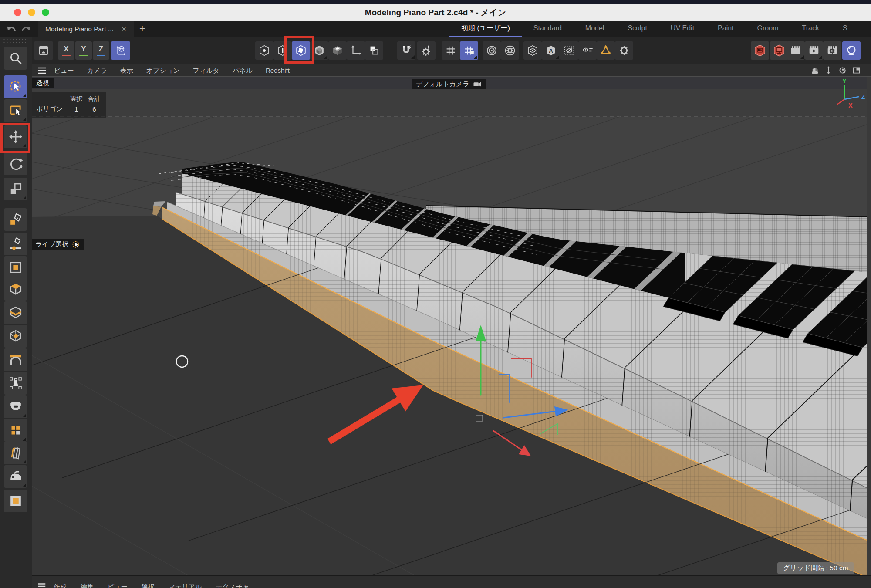 This screenshot has width=871, height=588. Describe the element at coordinates (814, 51) in the screenshot. I see `render-to-picture-viewer-button` at that location.